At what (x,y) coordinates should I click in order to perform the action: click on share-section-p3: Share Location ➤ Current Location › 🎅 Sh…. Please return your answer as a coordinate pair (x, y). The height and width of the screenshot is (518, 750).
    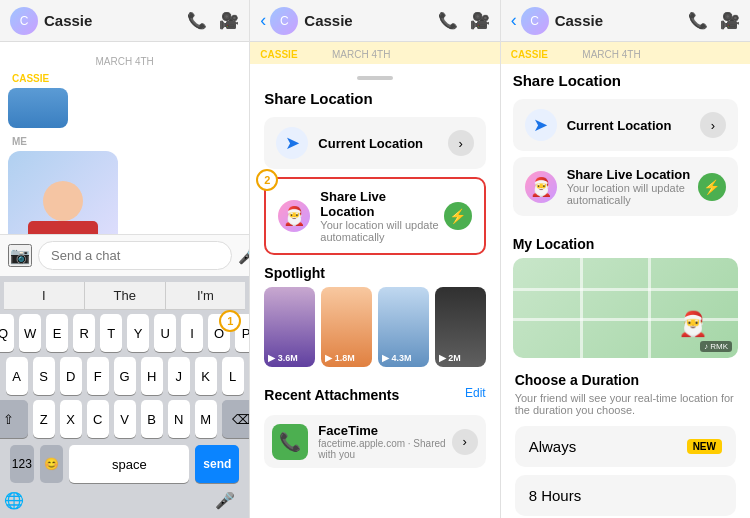
    Looking at the image, I should click on (626, 145).